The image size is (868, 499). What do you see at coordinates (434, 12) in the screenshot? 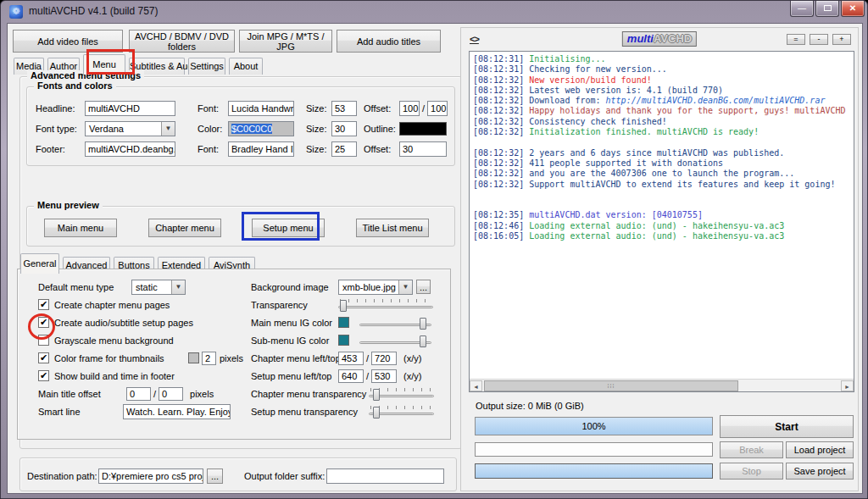
I see `title-bar: ❁ multiAVCHD v4.1 (build 757) — ✕` at bounding box center [434, 12].